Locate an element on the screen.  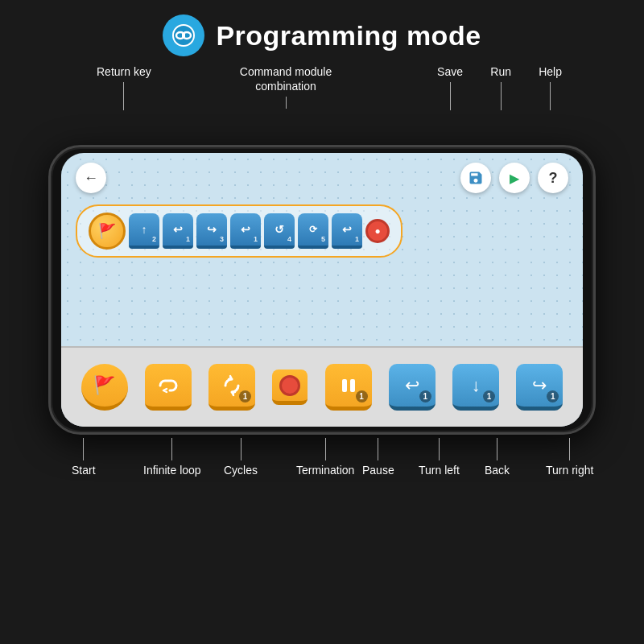
label-termination: Termination is located at coordinates (325, 470).